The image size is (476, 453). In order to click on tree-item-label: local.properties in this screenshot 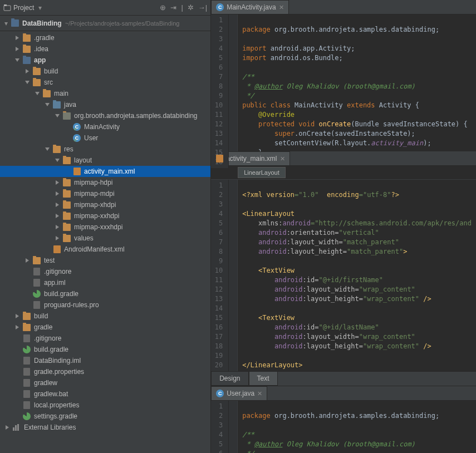, I will do `click(57, 405)`.